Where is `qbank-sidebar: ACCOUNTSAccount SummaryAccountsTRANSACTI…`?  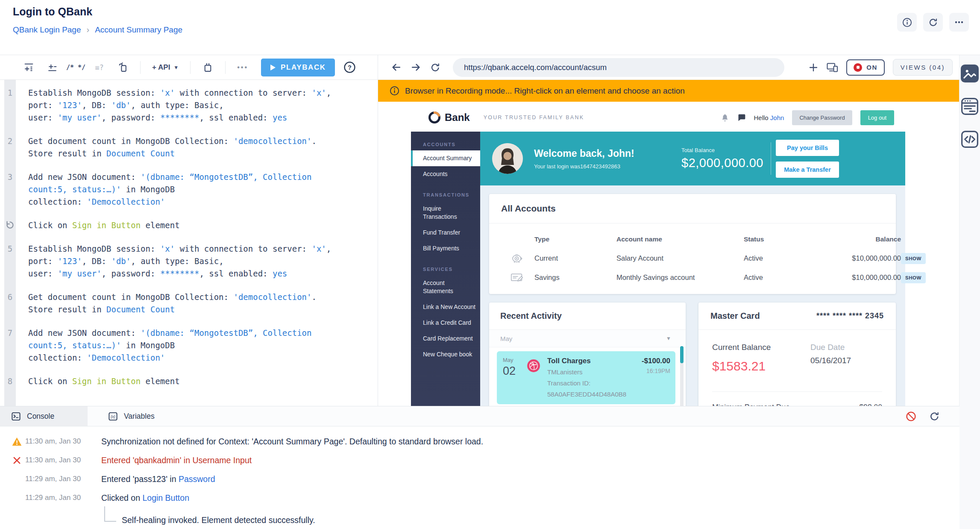
qbank-sidebar: ACCOUNTSAccount SummaryAccountsTRANSACTI… is located at coordinates (446, 269).